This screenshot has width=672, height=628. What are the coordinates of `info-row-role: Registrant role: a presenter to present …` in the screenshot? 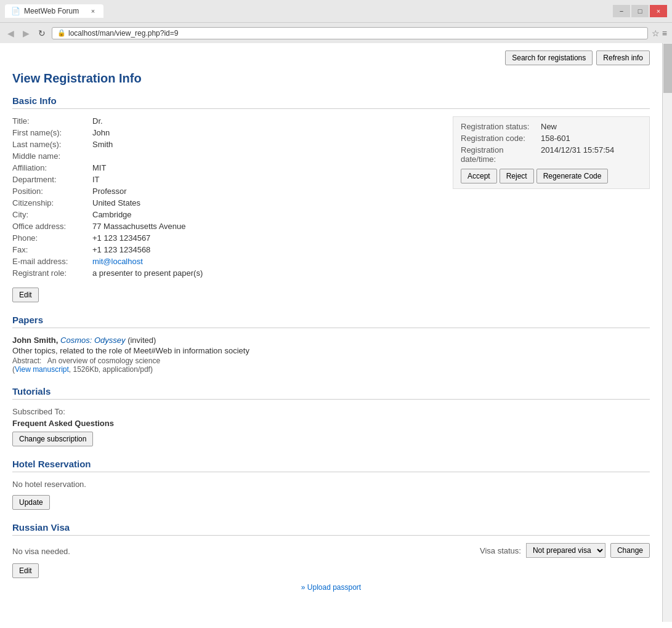 It's located at (221, 273).